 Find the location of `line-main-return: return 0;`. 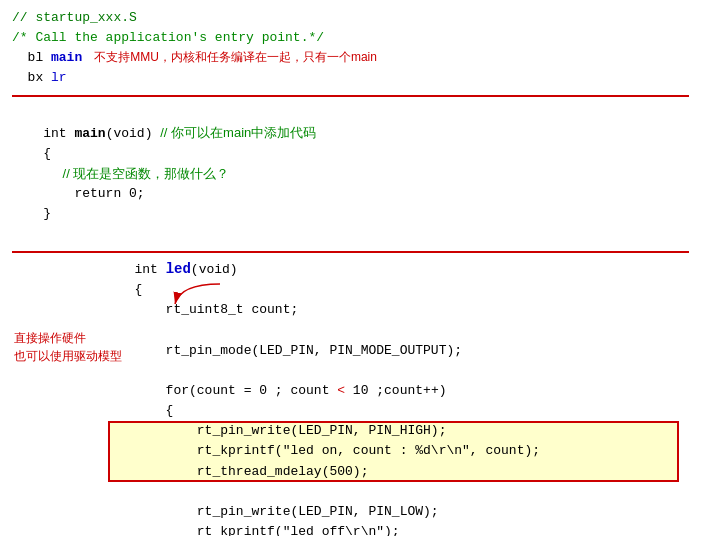

line-main-return: return 0; is located at coordinates (350, 194).